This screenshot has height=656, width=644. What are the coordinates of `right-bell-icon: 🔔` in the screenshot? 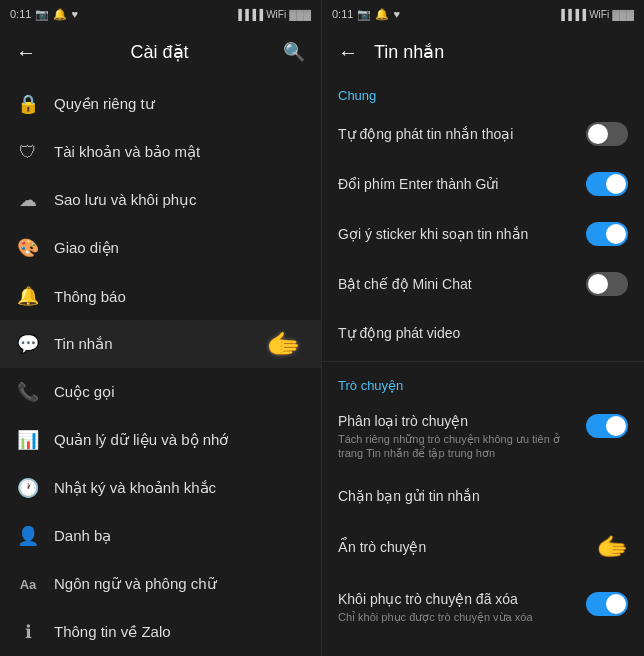 It's located at (382, 14).